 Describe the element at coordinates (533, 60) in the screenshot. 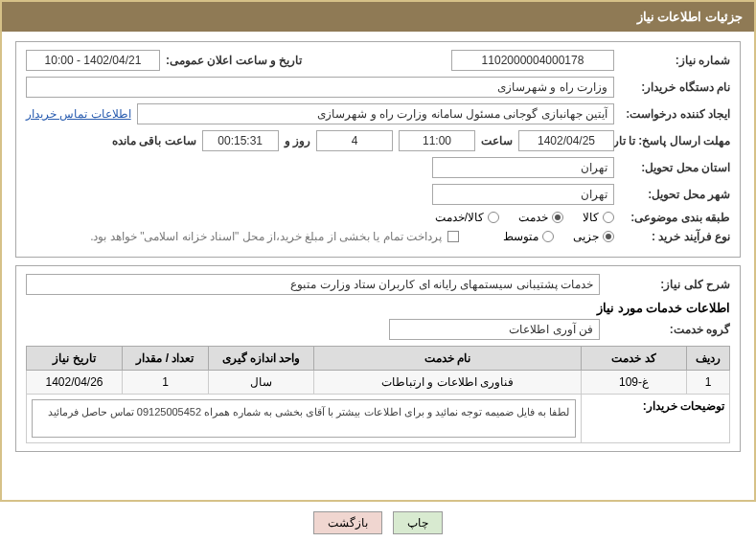

I see `need-number-value: 1102000004000178` at that location.